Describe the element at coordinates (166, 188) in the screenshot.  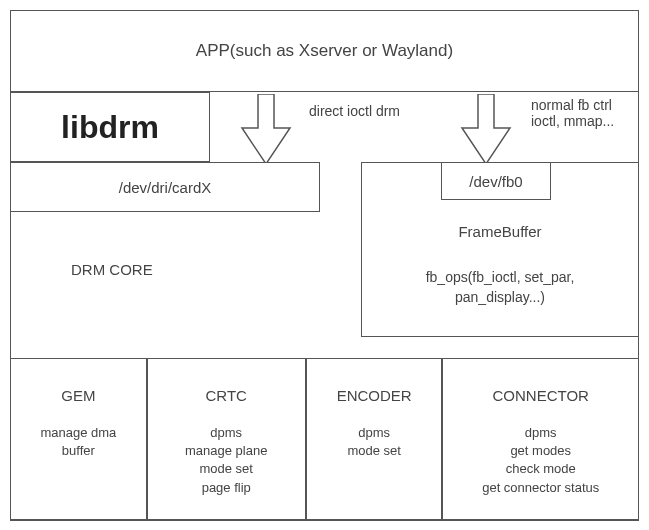
I see `dev-dri-label: /dev/dri/cardX` at that location.